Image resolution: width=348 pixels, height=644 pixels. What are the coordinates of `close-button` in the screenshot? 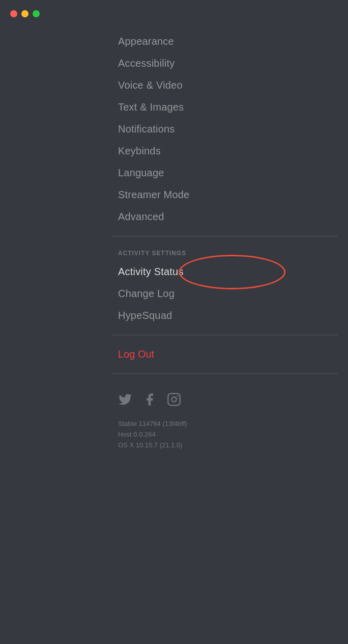 It's located at (14, 14).